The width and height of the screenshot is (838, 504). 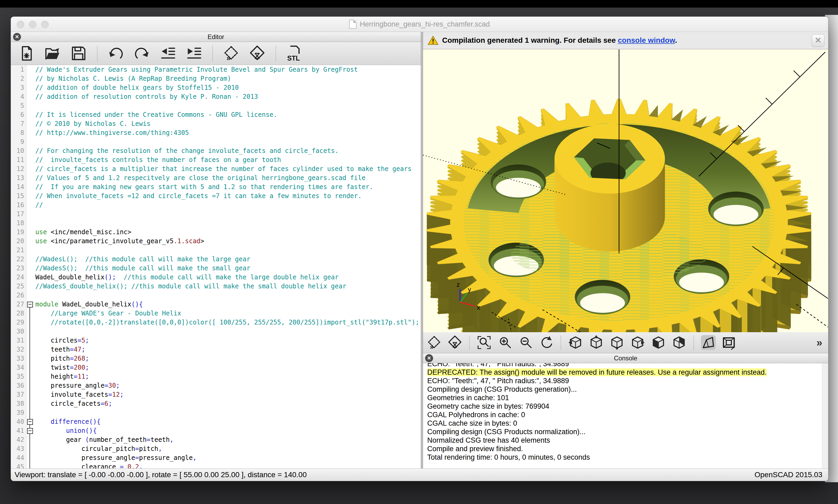 What do you see at coordinates (216, 395) in the screenshot?
I see `code-line: 37 involute_facets=12;` at bounding box center [216, 395].